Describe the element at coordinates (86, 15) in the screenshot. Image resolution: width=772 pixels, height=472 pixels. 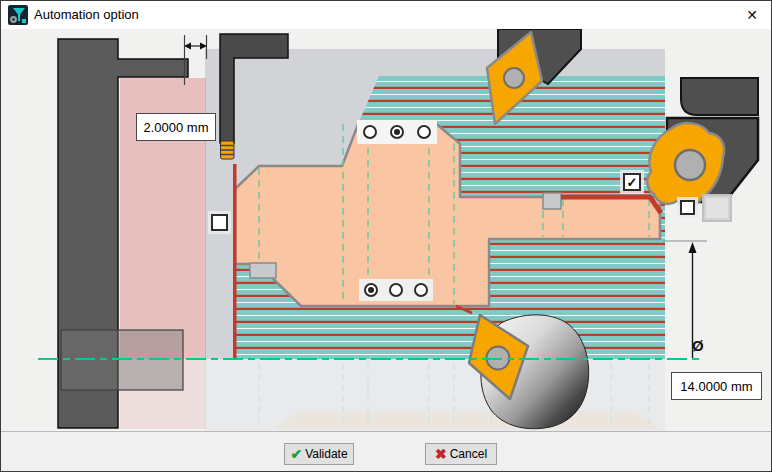
I see `window-title: Automation option` at that location.